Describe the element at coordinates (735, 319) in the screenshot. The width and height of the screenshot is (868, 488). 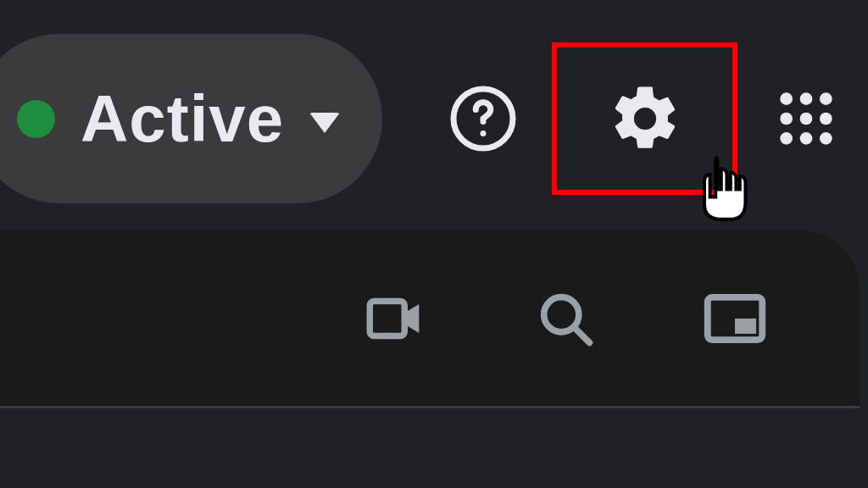
I see `picture-in-picture-icon` at that location.